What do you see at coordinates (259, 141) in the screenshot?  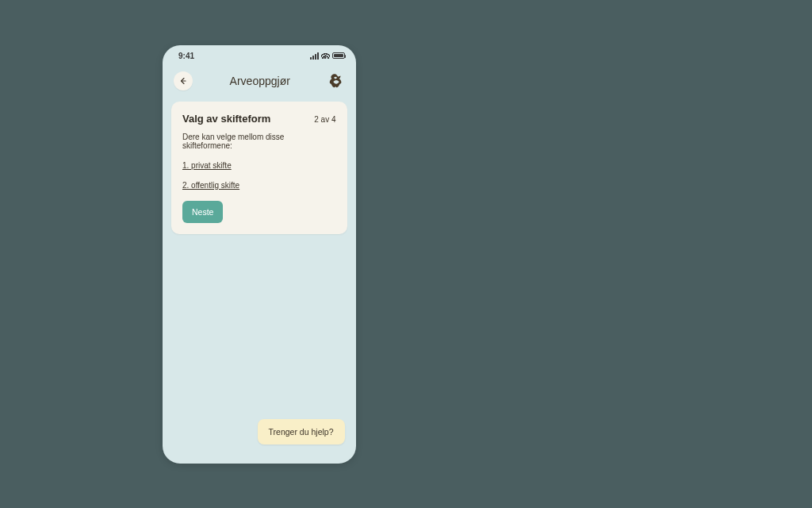 I see `card-description: Dere kan velge mellom disse skifteformen…` at bounding box center [259, 141].